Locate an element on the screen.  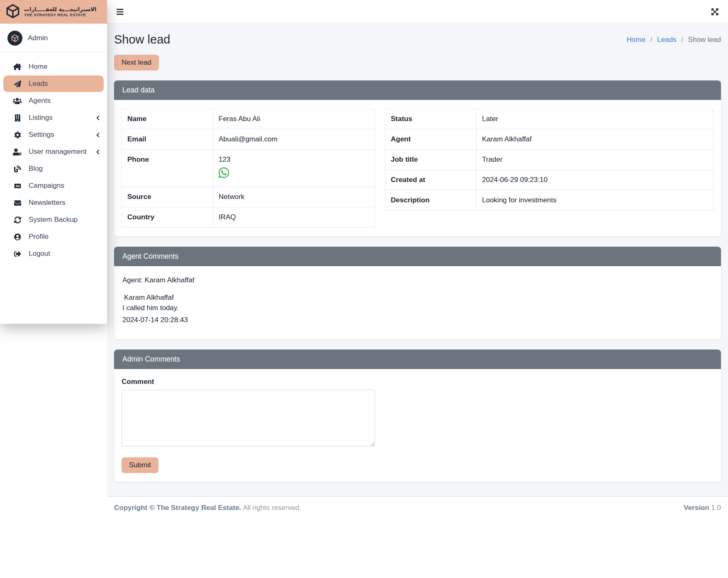
table-row: DescriptionLooking for investments is located at coordinates (549, 201).